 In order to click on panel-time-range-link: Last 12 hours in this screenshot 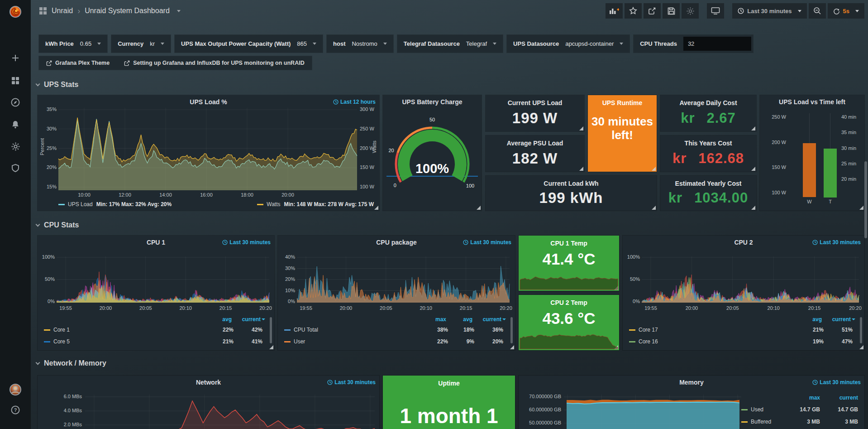, I will do `click(354, 102)`.